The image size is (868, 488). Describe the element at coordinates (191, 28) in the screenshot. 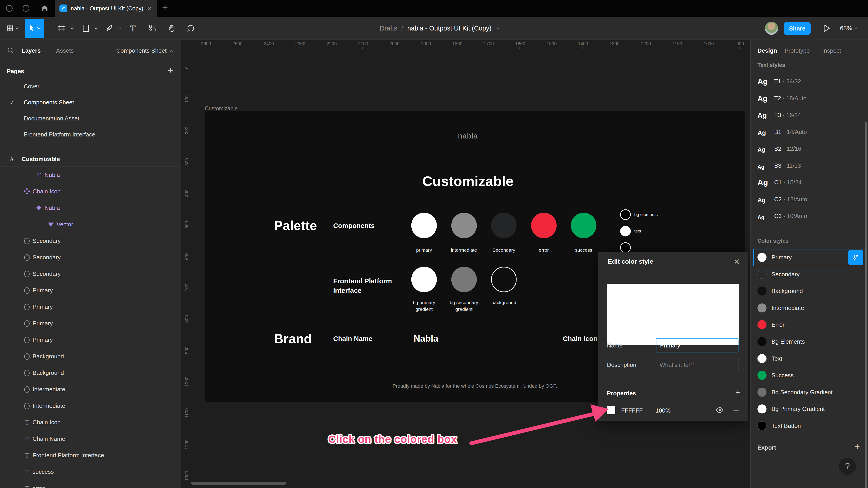

I see `comment-tool-button` at that location.